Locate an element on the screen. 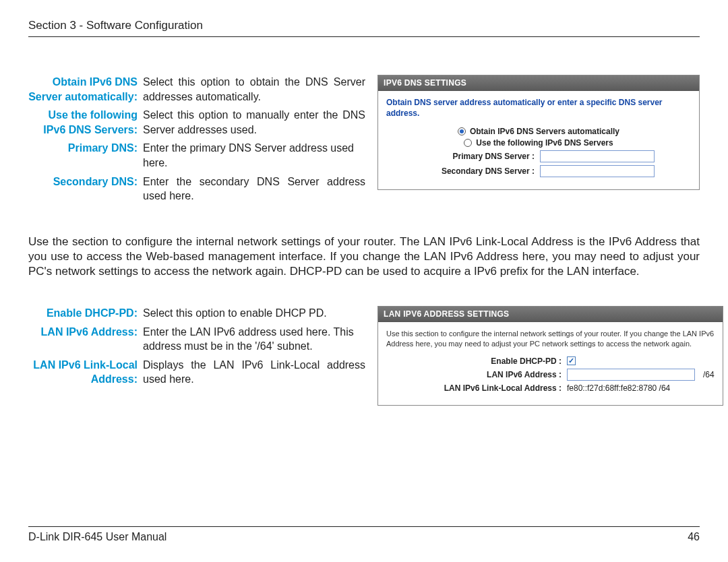  lan-description-paragraph: Use the section to configure the interna… is located at coordinates (364, 257).